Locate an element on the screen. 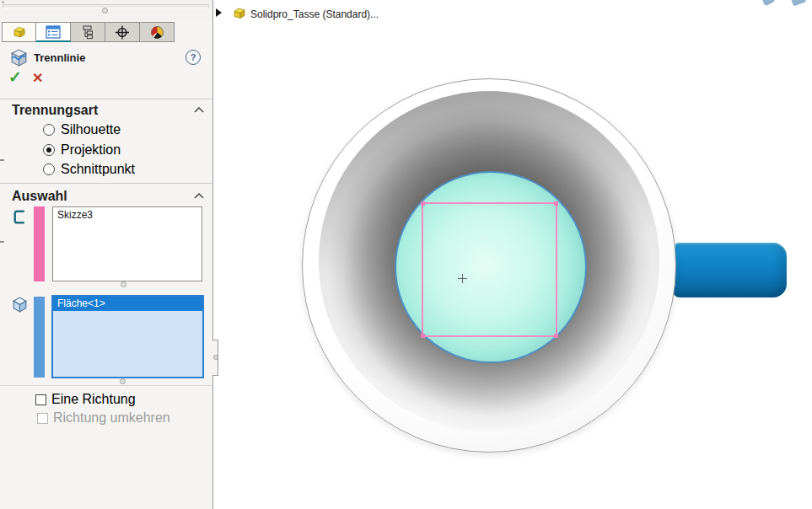 The image size is (812, 509). split-line-feature-icon is located at coordinates (19, 57).